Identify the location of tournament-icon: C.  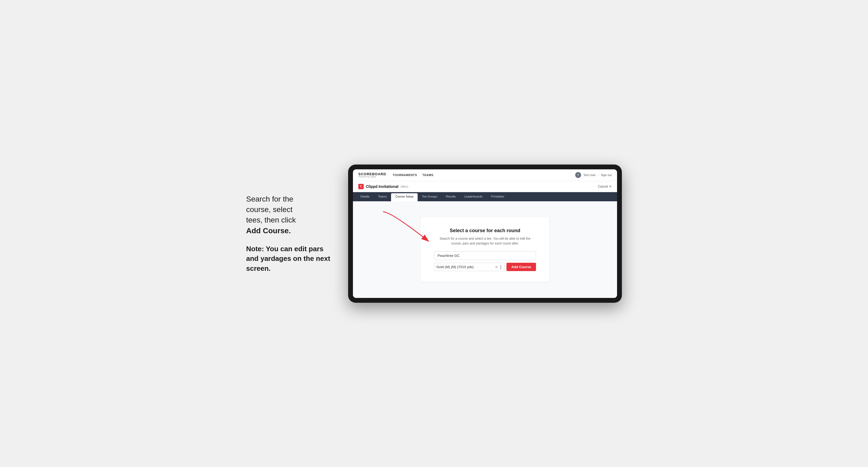
(361, 187).